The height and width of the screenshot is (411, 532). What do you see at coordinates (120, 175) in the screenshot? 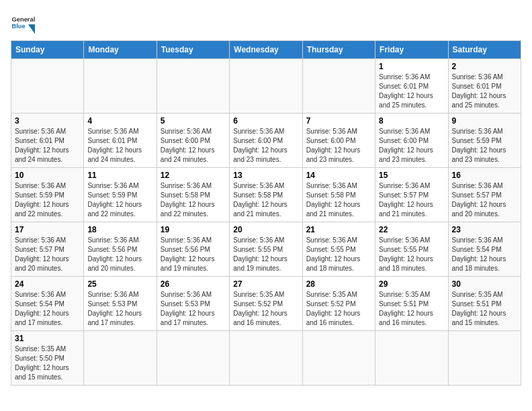
I see `day-number: 11` at bounding box center [120, 175].